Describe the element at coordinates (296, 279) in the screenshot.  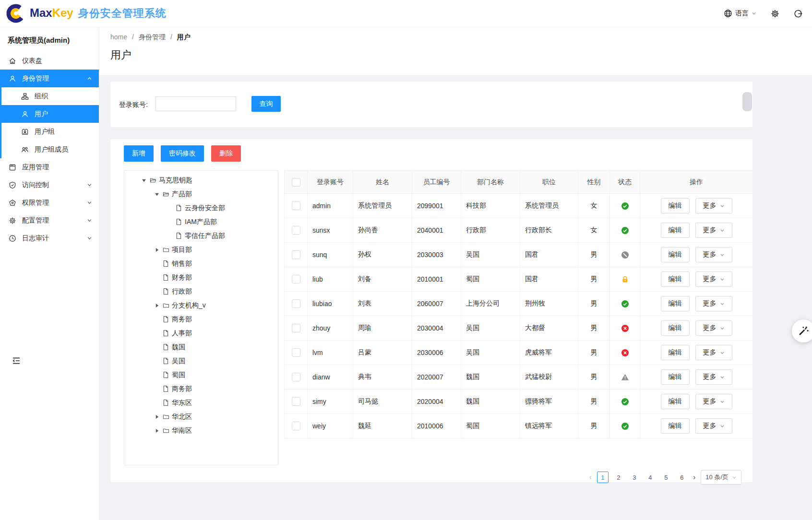
I see `row-select-cell` at that location.